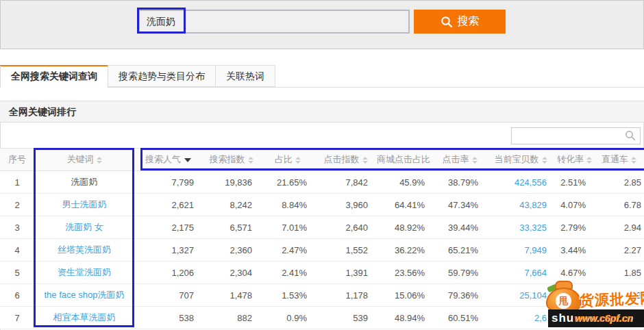  Describe the element at coordinates (521, 160) in the screenshot. I see `column-header-items: 当前宝贝数` at that location.